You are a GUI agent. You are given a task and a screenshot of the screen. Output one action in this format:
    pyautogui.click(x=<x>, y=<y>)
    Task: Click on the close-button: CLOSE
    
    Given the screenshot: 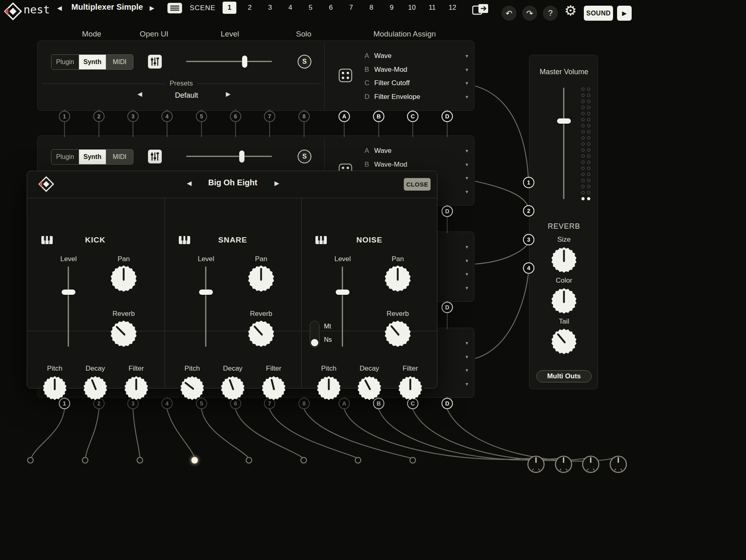 What is the action you would take?
    pyautogui.click(x=417, y=184)
    